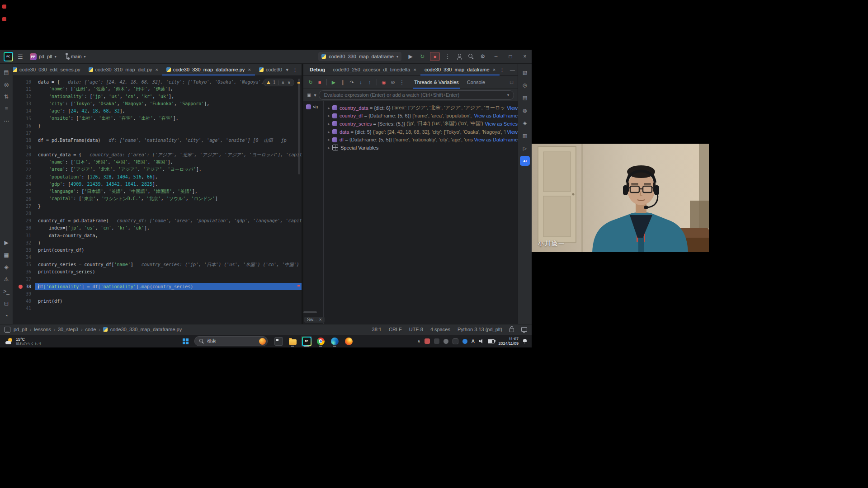  Describe the element at coordinates (157, 104) in the screenshot. I see `code-line: 13 'city': ['Tokyo', 'Osaka', 'Nagoya', …` at that location.